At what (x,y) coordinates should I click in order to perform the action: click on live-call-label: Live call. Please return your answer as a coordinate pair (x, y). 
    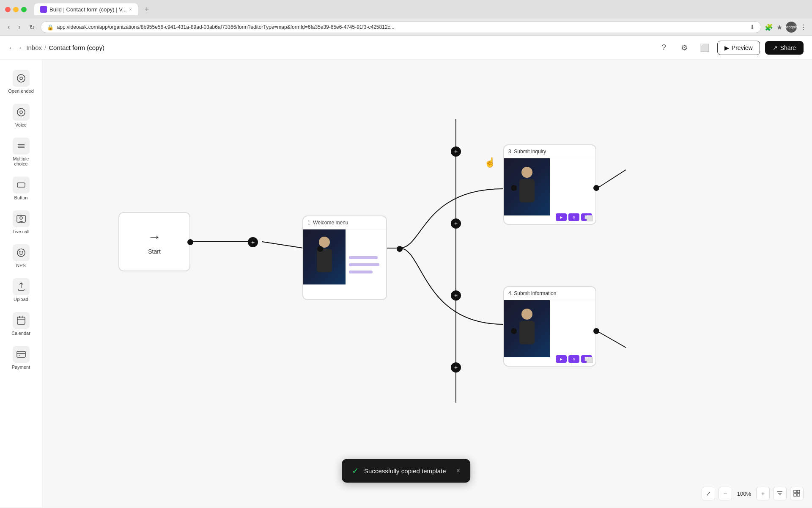
    Looking at the image, I should click on (21, 232).